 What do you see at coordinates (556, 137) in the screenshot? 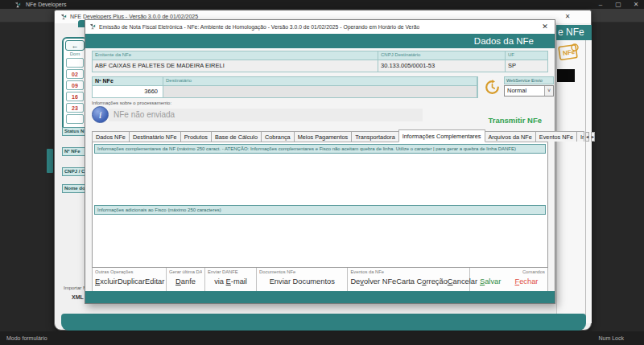
I see `tab-eventos-nfe: Eventos NFe` at bounding box center [556, 137].